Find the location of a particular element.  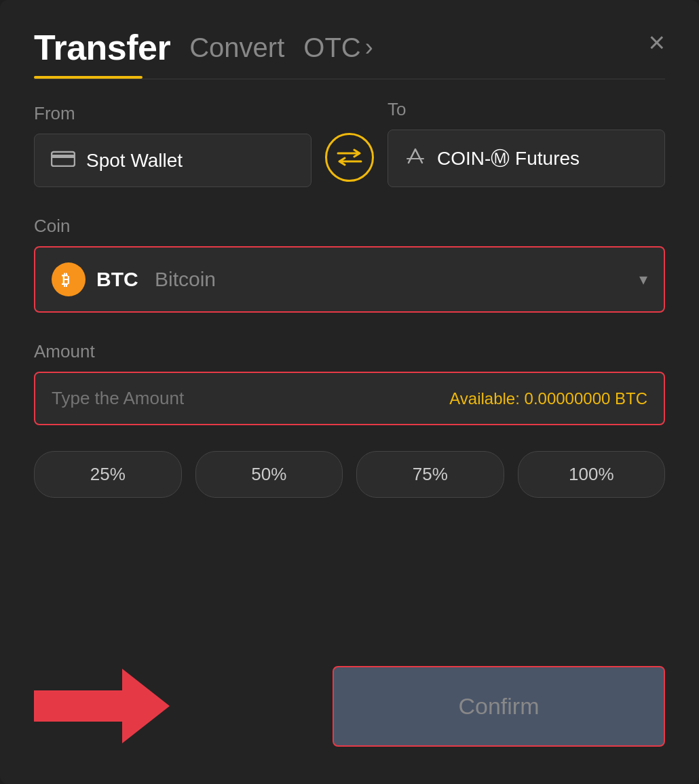

red-arrow-icon is located at coordinates (102, 706).